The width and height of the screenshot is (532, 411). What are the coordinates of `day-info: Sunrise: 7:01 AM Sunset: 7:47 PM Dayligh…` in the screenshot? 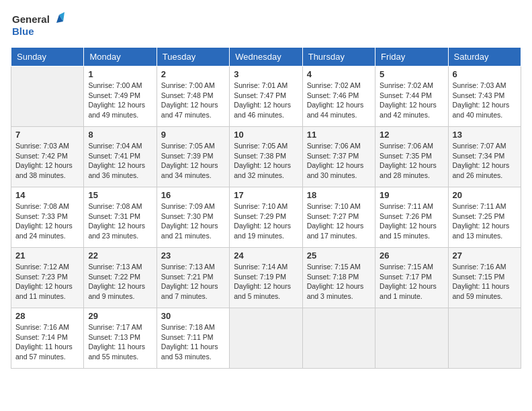 It's located at (266, 101).